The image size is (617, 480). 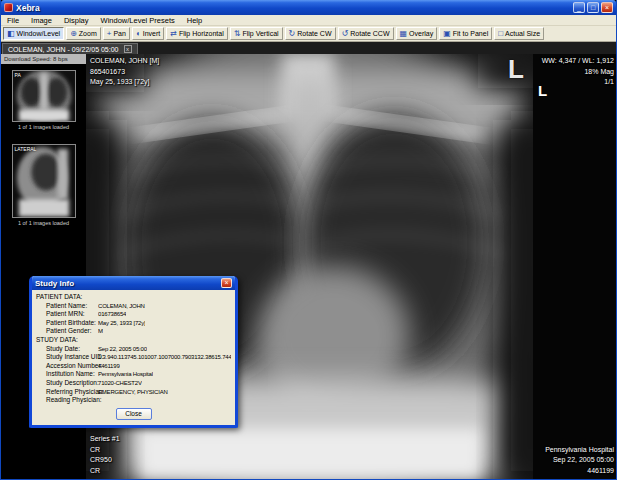 What do you see at coordinates (310, 34) in the screenshot?
I see `rotate-cw-button: ↻ Rotate CW` at bounding box center [310, 34].